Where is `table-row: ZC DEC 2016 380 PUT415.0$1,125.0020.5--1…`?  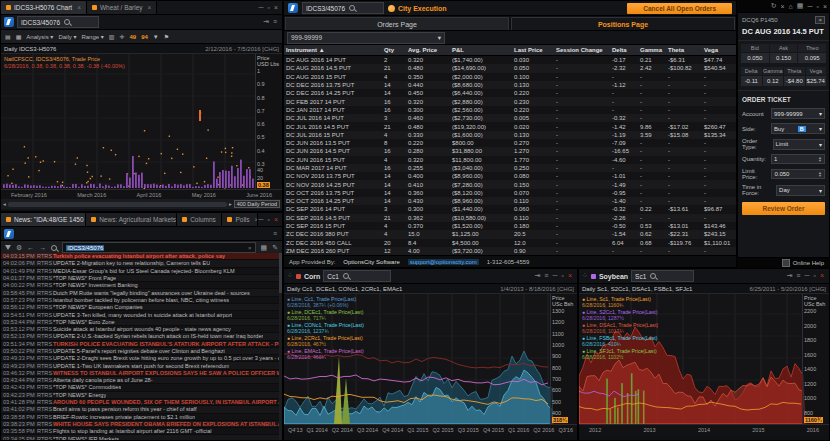
table-row: ZC DEC 2016 380 PUT415.0$1,125.0020.5--1… is located at coordinates (510, 234).